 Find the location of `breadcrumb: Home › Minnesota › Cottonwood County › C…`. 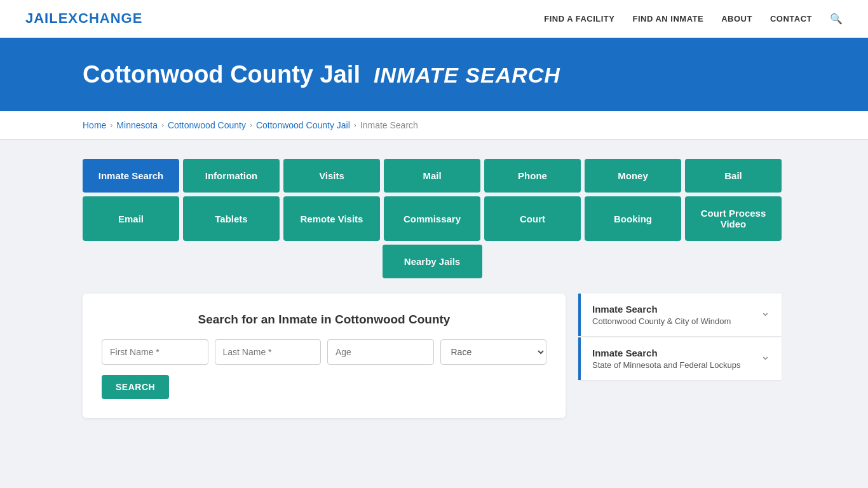

breadcrumb: Home › Minnesota › Cottonwood County › C… is located at coordinates (463, 125).